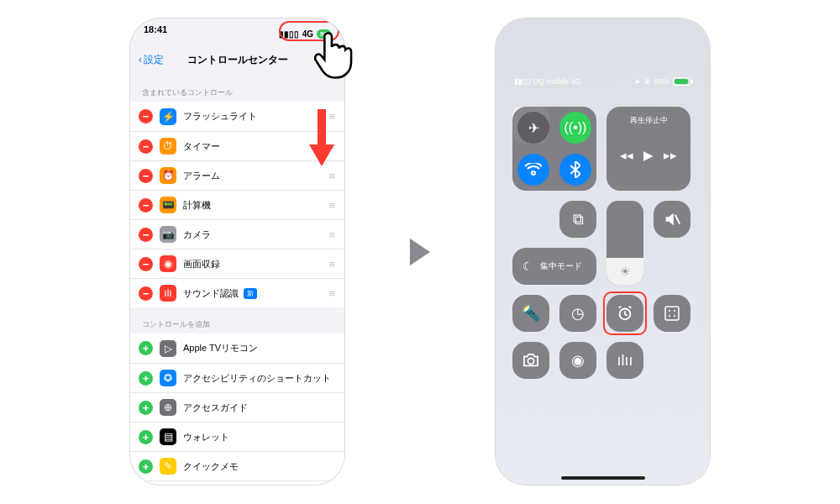 This screenshot has height=504, width=840. What do you see at coordinates (603, 81) in the screenshot?
I see `statusbar-right: ▮▮▯▯ UQ mobile 4G ➤ ⊕ 89%` at bounding box center [603, 81].